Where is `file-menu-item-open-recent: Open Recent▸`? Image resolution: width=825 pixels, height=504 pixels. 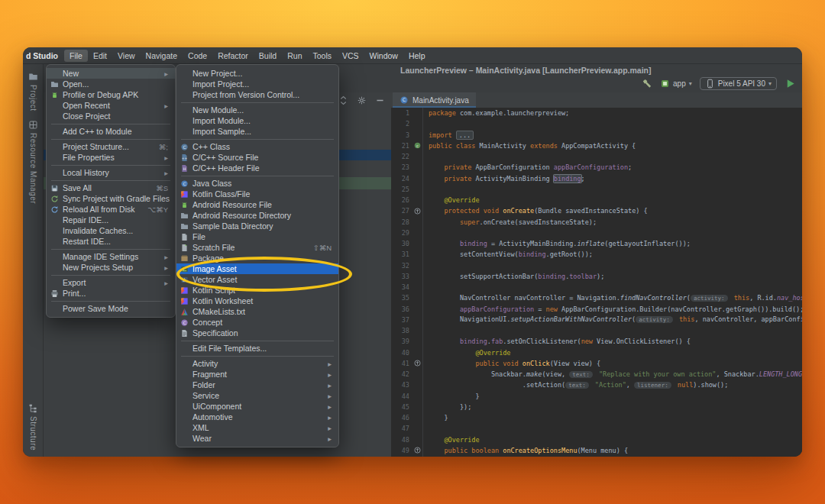
file-menu-item-open-recent: Open Recent▸ is located at coordinates (111, 105).